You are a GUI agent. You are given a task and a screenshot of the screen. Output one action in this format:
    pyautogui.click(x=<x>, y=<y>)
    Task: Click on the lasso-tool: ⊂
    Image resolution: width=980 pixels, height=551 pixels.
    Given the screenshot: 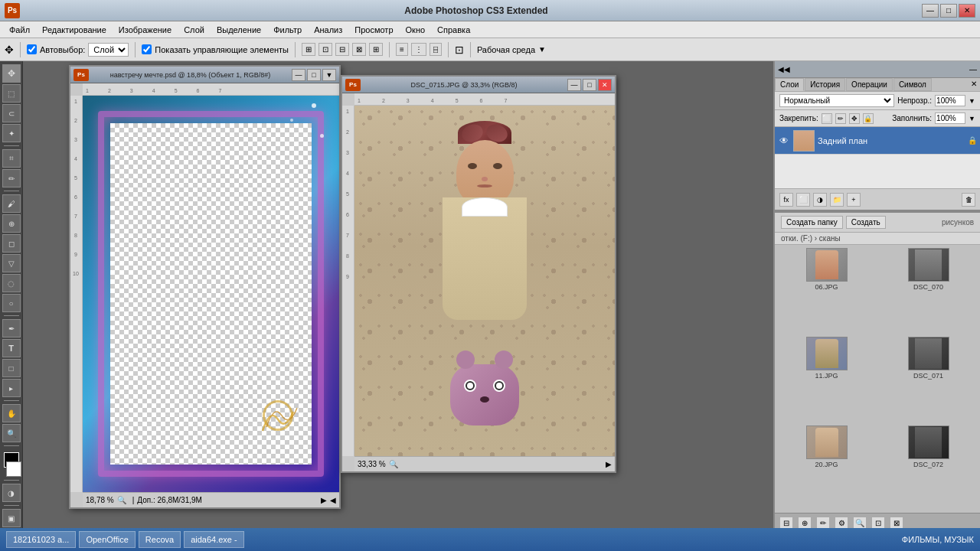 What is the action you would take?
    pyautogui.click(x=11, y=113)
    